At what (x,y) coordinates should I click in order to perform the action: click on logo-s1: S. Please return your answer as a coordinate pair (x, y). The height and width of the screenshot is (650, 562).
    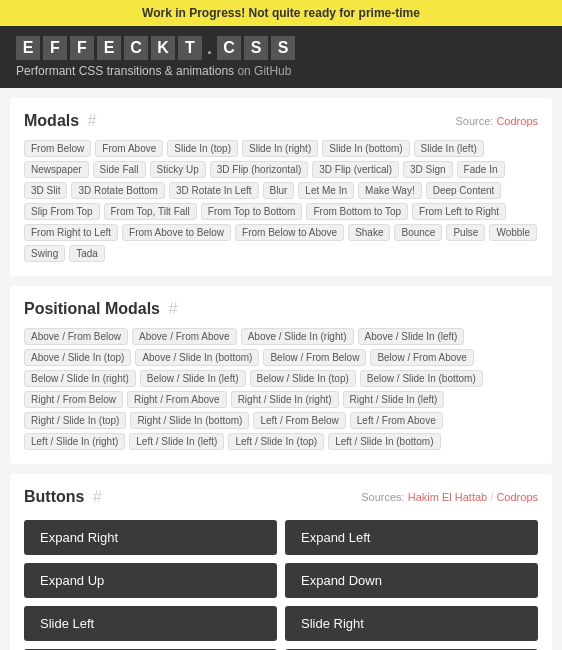
    Looking at the image, I should click on (256, 48).